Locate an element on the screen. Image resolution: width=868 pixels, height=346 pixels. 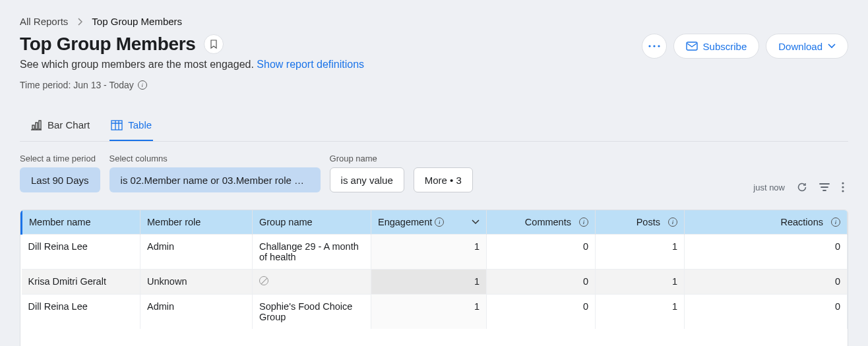
kebab-menu-button is located at coordinates (843, 187).